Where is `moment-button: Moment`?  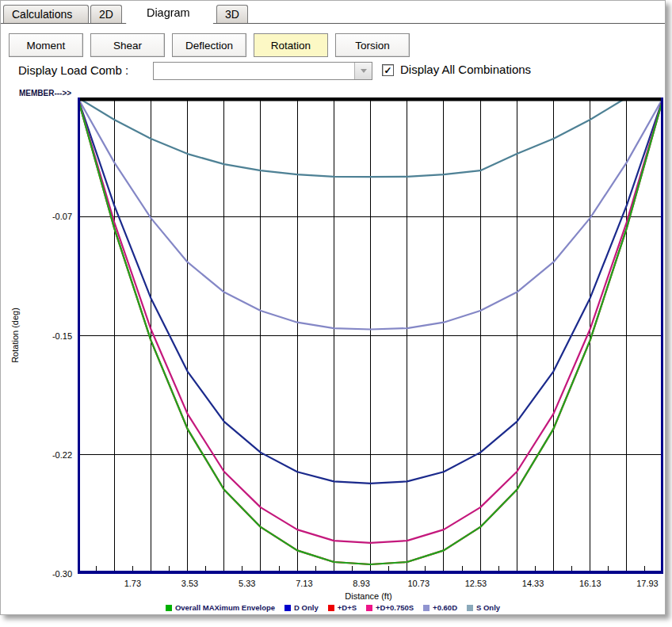 moment-button: Moment is located at coordinates (46, 45).